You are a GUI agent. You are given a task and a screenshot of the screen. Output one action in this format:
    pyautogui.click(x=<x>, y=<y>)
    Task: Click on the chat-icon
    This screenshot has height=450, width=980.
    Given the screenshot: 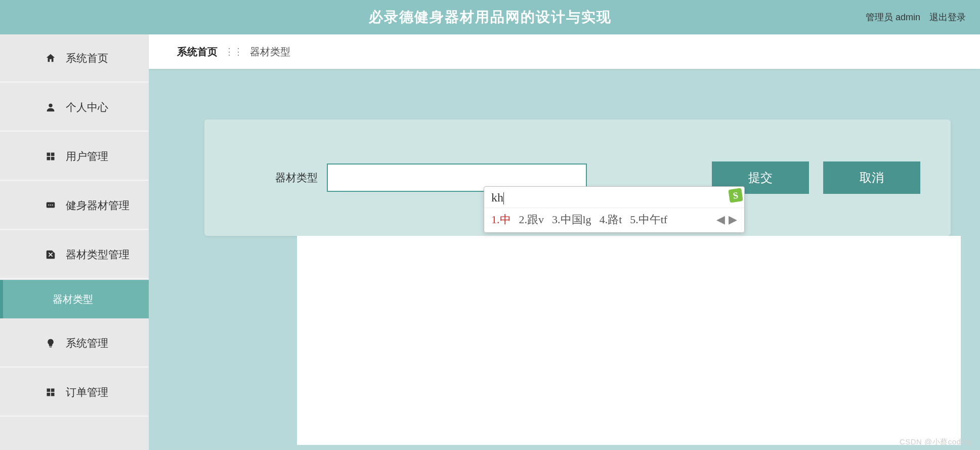 What is the action you would take?
    pyautogui.click(x=51, y=206)
    